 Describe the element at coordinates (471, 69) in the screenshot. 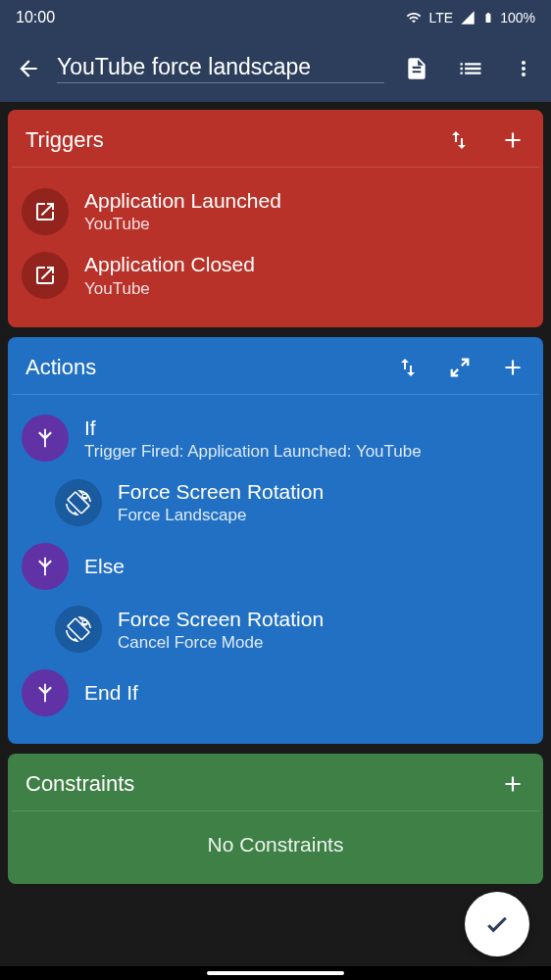

I see `list-icon` at that location.